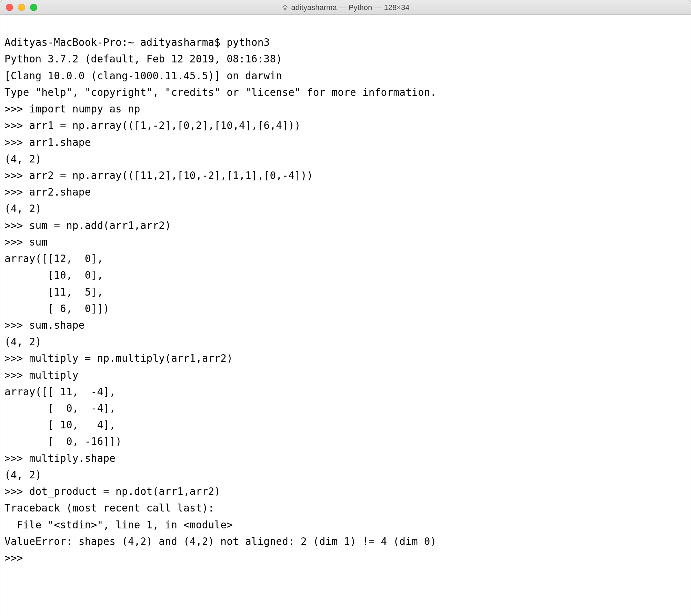 This screenshot has width=691, height=616. Describe the element at coordinates (285, 8) in the screenshot. I see `home-icon` at that location.